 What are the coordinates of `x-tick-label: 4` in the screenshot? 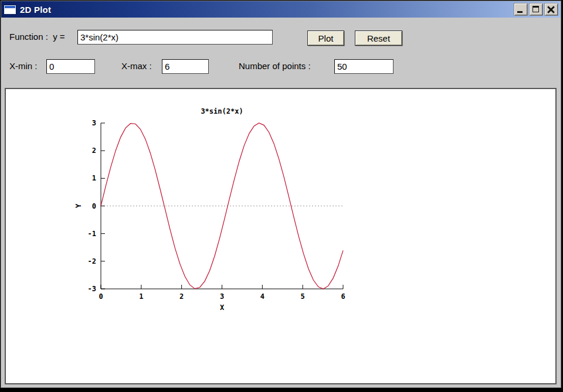 It's located at (263, 296).